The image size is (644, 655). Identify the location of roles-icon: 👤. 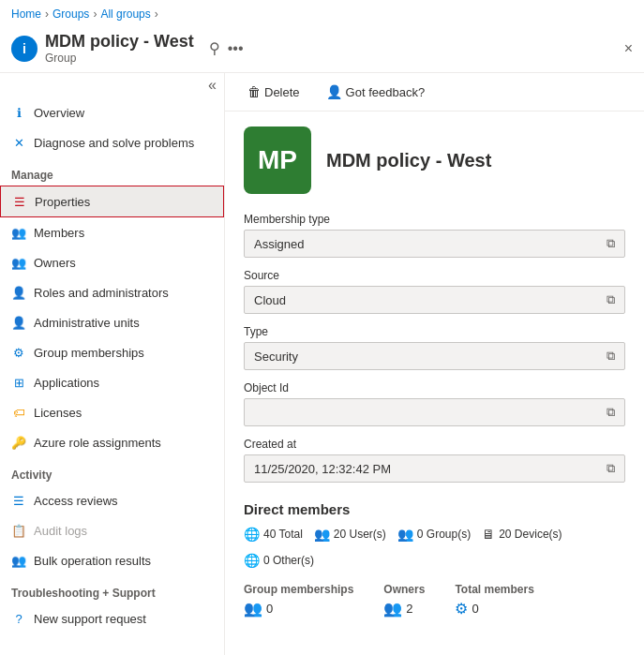
(19, 292).